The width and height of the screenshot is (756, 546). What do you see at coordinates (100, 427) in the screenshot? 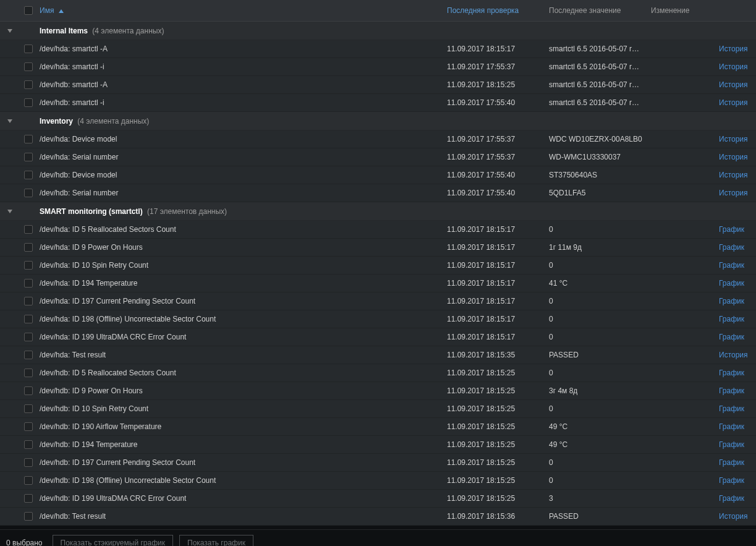
I see `item-name: /dev/hdb: ID 190 Airflow Temperature` at bounding box center [100, 427].